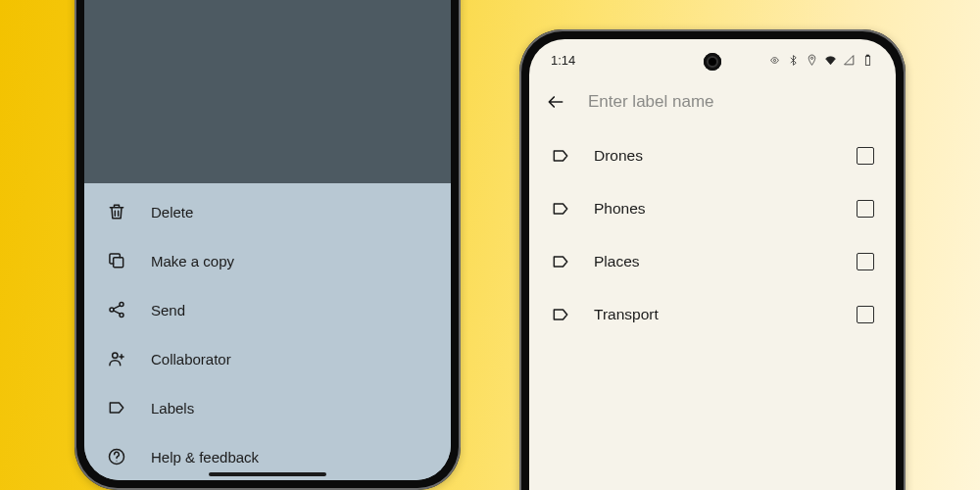 Image resolution: width=980 pixels, height=490 pixels. What do you see at coordinates (556, 102) in the screenshot?
I see `arrow-left-icon` at bounding box center [556, 102].